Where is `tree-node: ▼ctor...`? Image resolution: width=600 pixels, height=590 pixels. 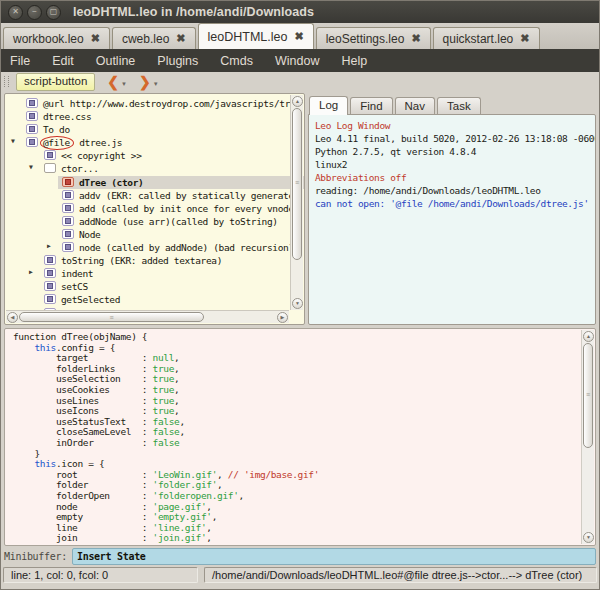
tree-node: ▼ctor... is located at coordinates (154, 168).